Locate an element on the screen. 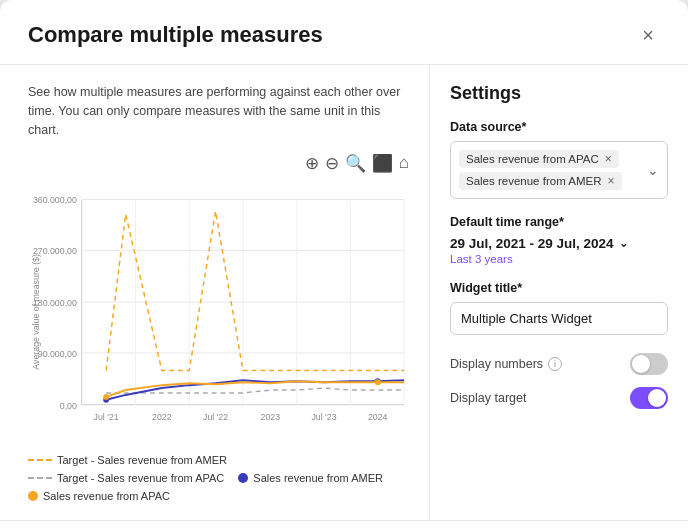 The width and height of the screenshot is (688, 532). display-numbers-info-icon: i is located at coordinates (555, 364).